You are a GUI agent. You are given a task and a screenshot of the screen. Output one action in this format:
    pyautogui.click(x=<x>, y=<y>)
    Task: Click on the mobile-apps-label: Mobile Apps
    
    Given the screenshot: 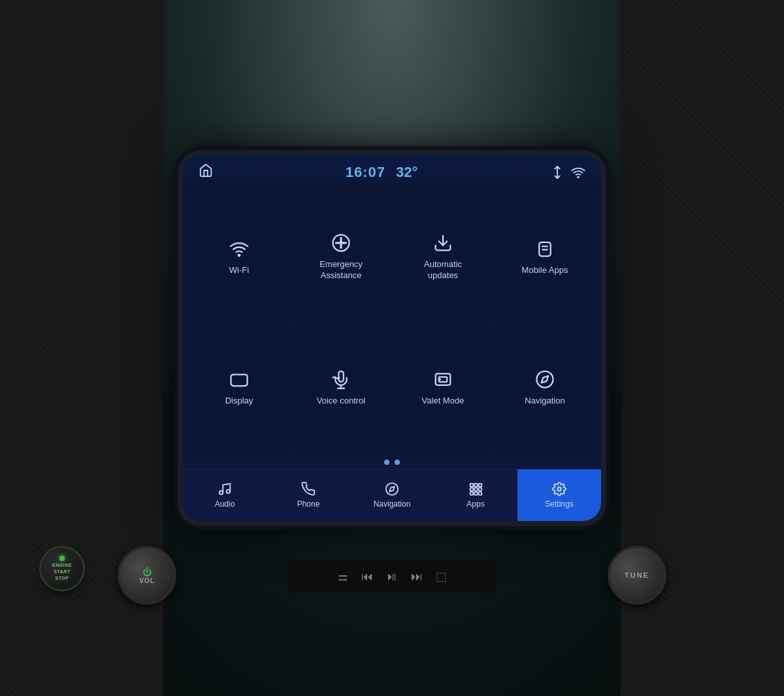 What is the action you would take?
    pyautogui.click(x=545, y=270)
    